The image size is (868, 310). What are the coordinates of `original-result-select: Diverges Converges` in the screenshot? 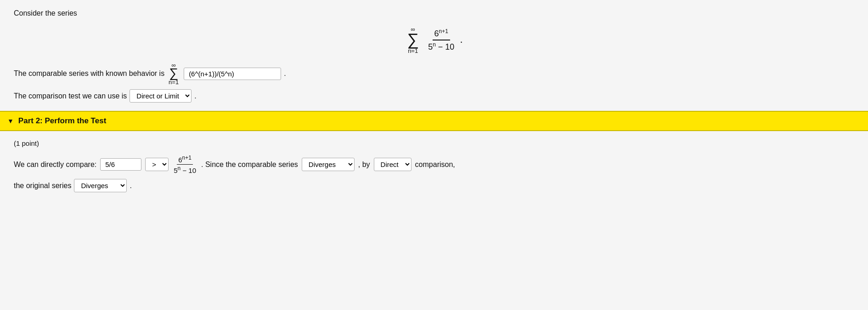 It's located at (100, 186).